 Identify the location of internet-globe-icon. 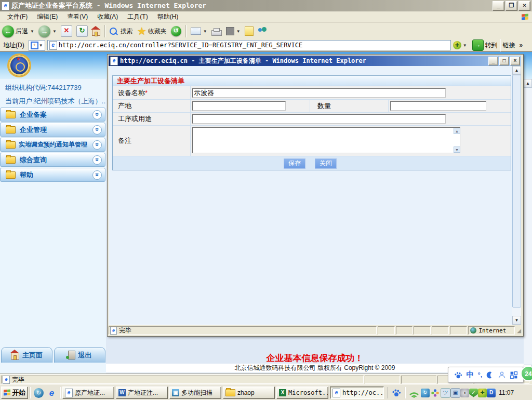
(473, 330).